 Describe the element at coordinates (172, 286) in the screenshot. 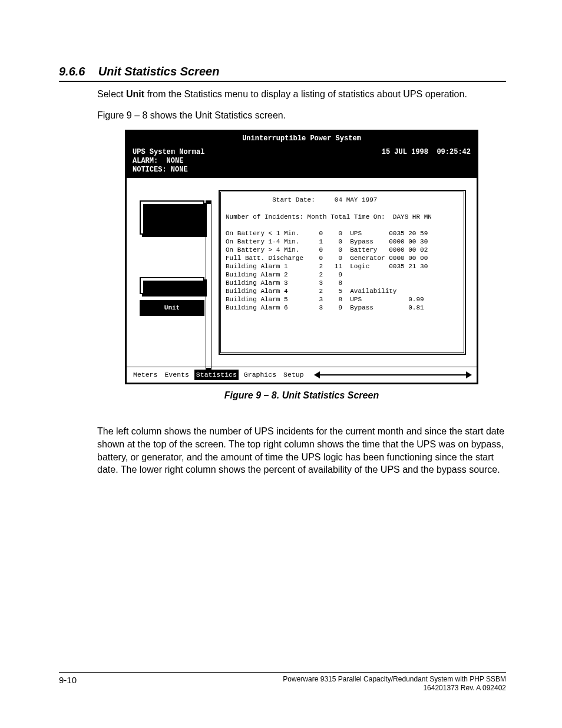

I see `nav-statistics-box: Statistics` at that location.